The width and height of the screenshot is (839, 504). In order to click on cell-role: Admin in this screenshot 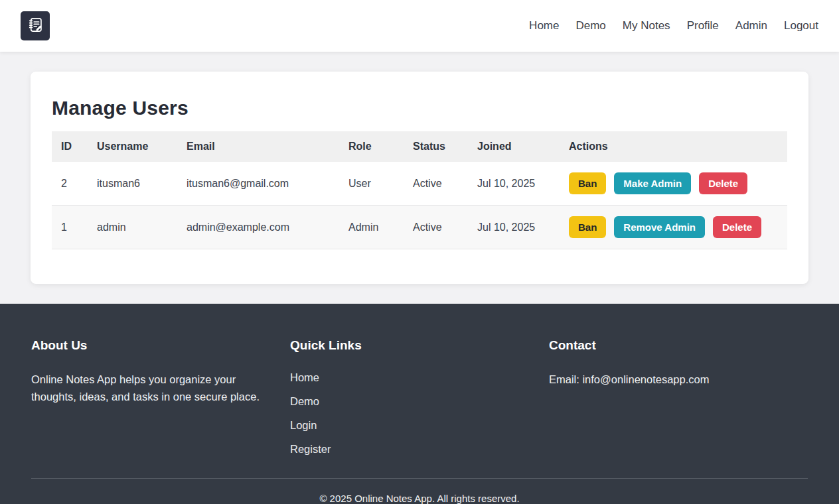, I will do `click(372, 227)`.